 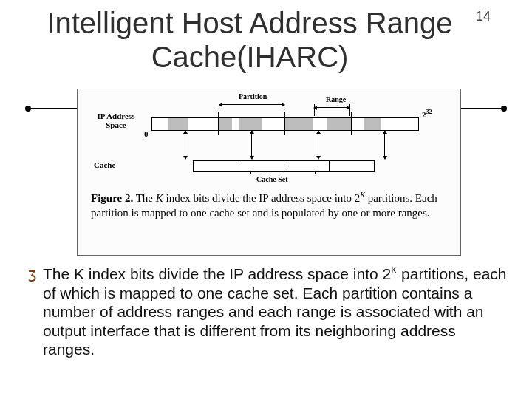 What do you see at coordinates (105, 165) in the screenshot?
I see `cache-label: Cache` at bounding box center [105, 165].